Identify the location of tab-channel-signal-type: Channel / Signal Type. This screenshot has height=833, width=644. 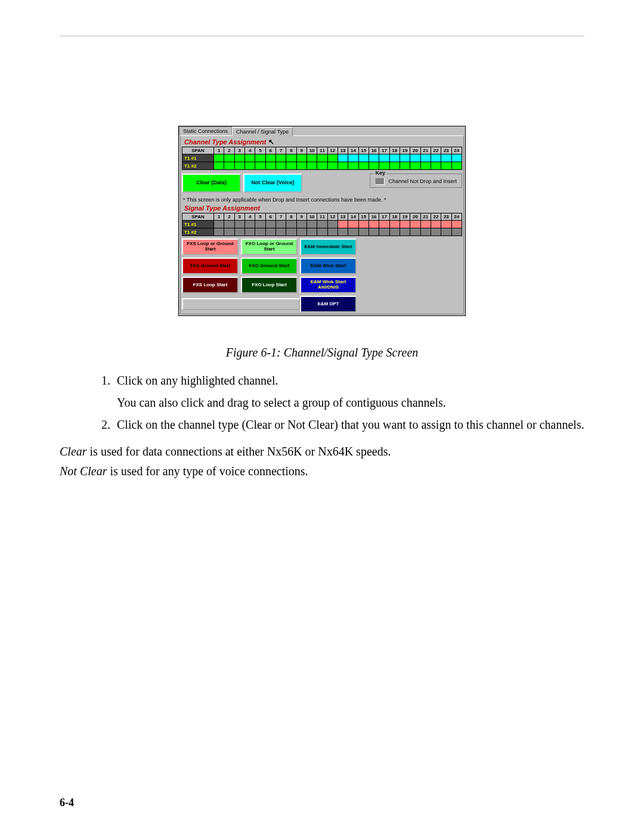
(262, 131).